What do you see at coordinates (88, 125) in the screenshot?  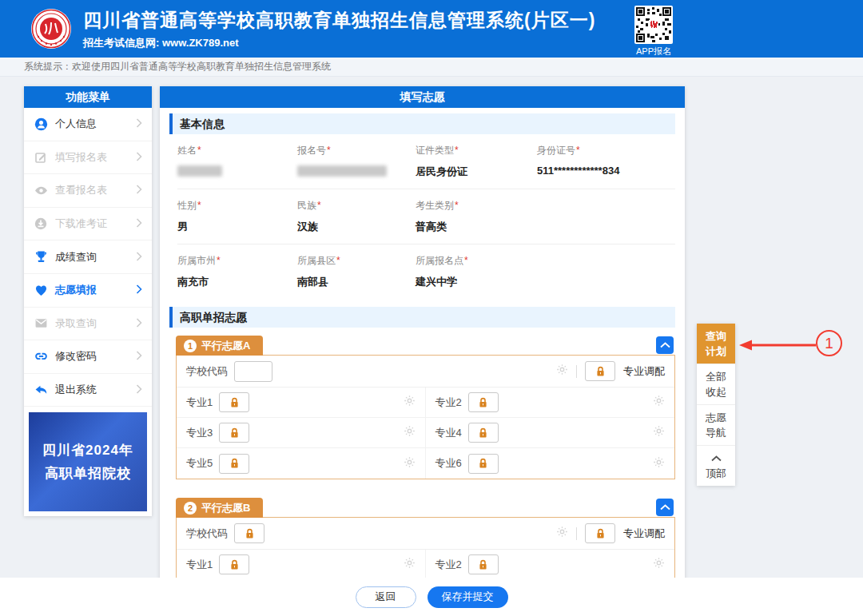 I see `sidebar-item-user: 个人信息` at bounding box center [88, 125].